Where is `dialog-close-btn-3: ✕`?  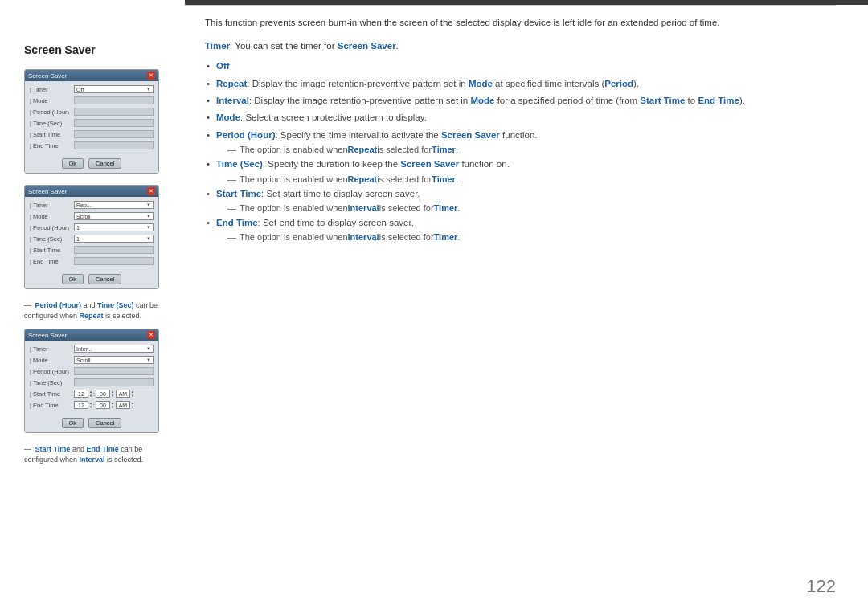 dialog-close-btn-3: ✕ is located at coordinates (151, 335).